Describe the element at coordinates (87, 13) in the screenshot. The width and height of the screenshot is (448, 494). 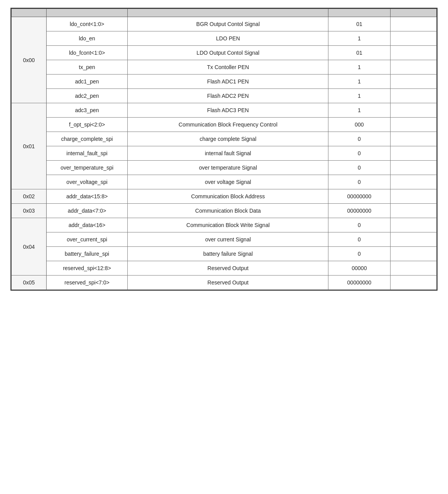
I see `header-name` at that location.